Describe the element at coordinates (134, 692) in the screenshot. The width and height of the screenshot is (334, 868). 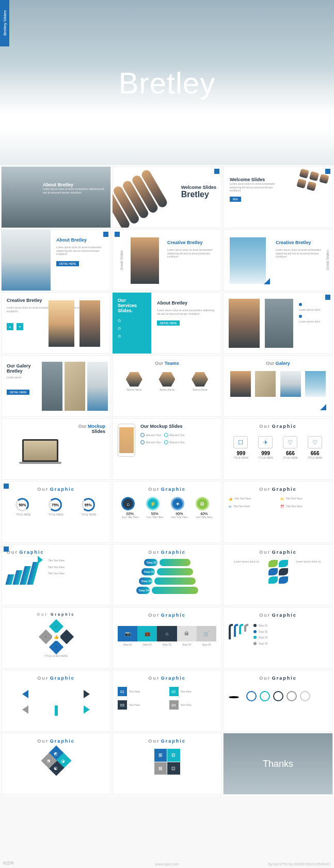
I see `item: Text Here` at that location.